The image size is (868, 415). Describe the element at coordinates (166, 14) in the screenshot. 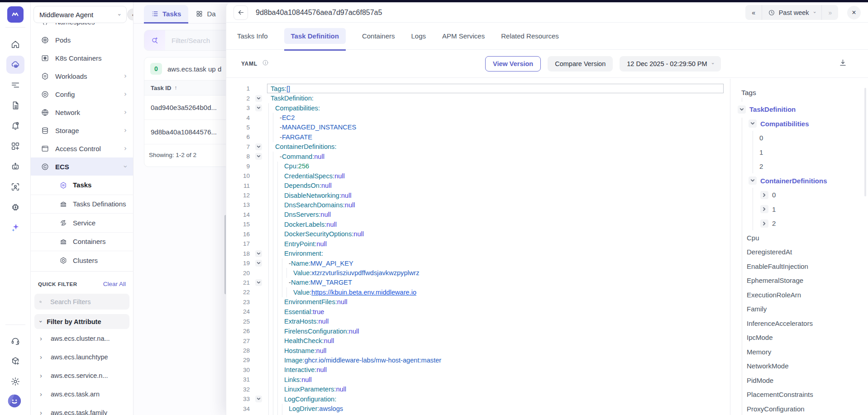

I see `tasks-panel-tab-tasks: Tasks` at that location.